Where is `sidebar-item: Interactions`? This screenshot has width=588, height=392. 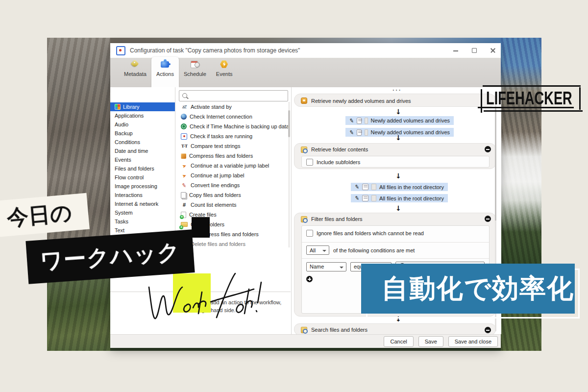
sidebar-item: Interactions is located at coordinates (143, 195).